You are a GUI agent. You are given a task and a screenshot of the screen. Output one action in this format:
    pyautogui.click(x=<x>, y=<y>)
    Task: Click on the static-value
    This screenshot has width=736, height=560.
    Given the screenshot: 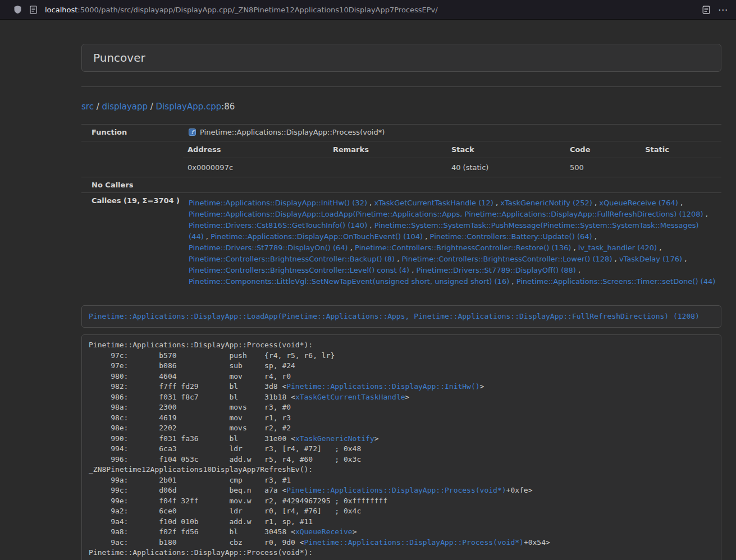 What is the action you would take?
    pyautogui.click(x=681, y=168)
    